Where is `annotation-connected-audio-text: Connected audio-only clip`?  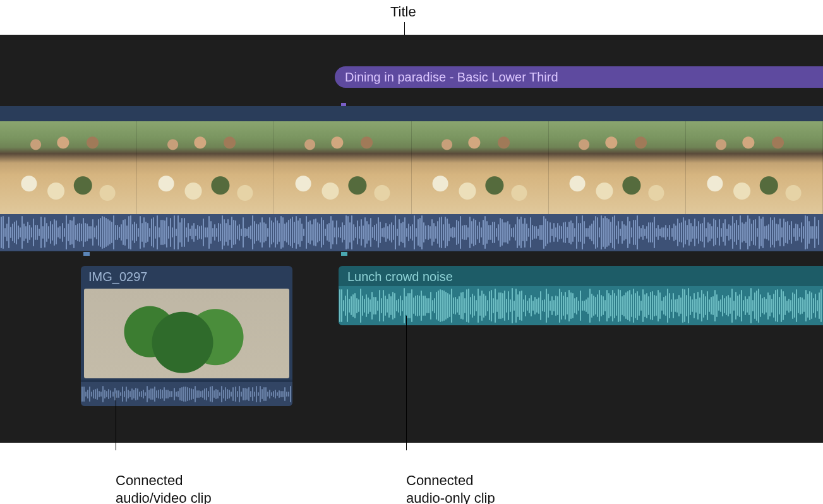
annotation-connected-audio-text: Connected audio-only clip is located at coordinates (451, 488).